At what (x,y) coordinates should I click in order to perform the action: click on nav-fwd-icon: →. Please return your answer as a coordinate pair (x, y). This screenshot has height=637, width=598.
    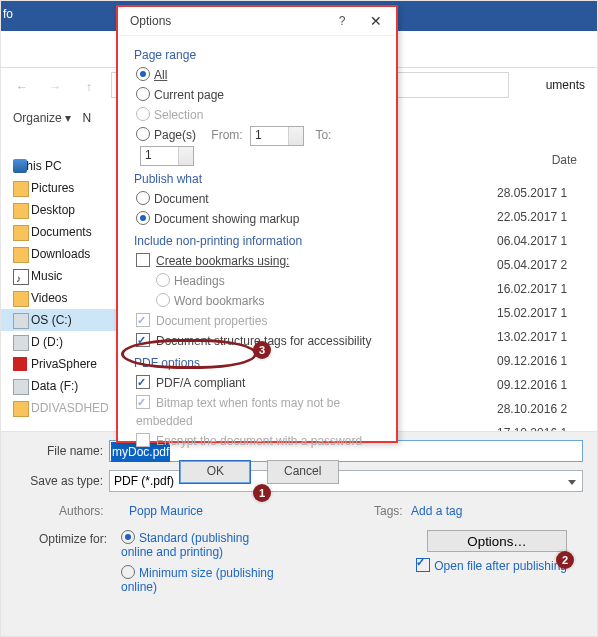
    Looking at the image, I should click on (55, 87).